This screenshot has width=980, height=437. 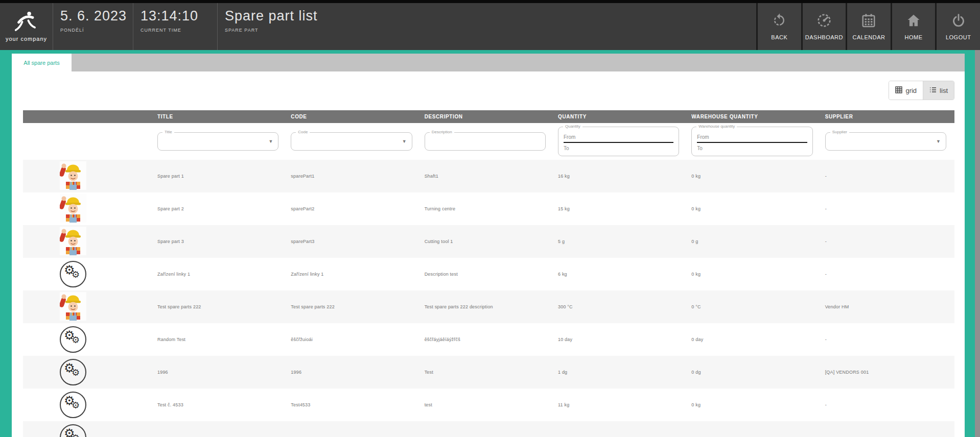 What do you see at coordinates (485, 141) in the screenshot?
I see `description-filter-field: Description` at bounding box center [485, 141].